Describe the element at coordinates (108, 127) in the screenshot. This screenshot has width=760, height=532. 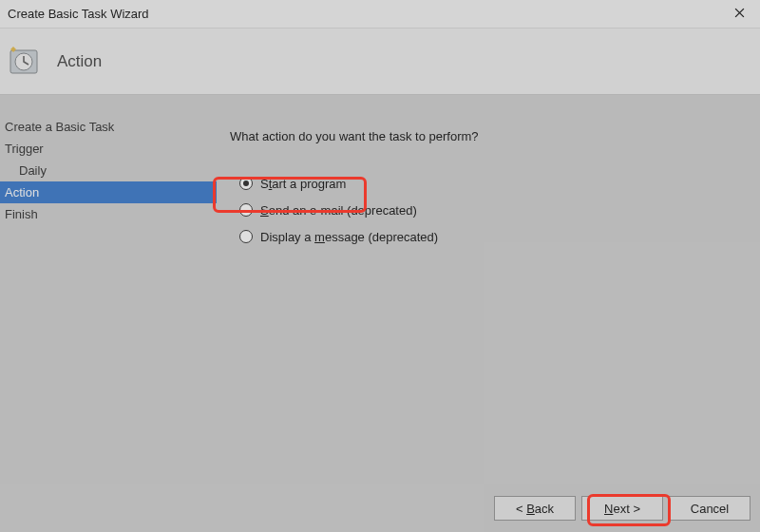
I see `sidebar-item-create: Create a Basic Task` at that location.